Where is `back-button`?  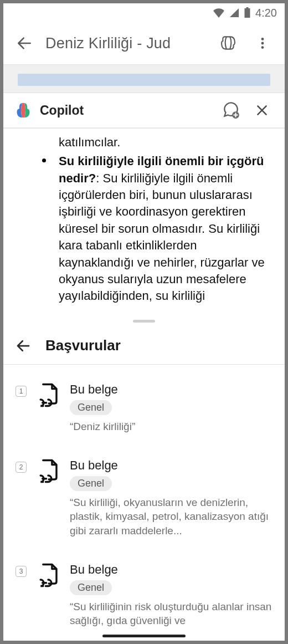
back-button is located at coordinates (24, 43).